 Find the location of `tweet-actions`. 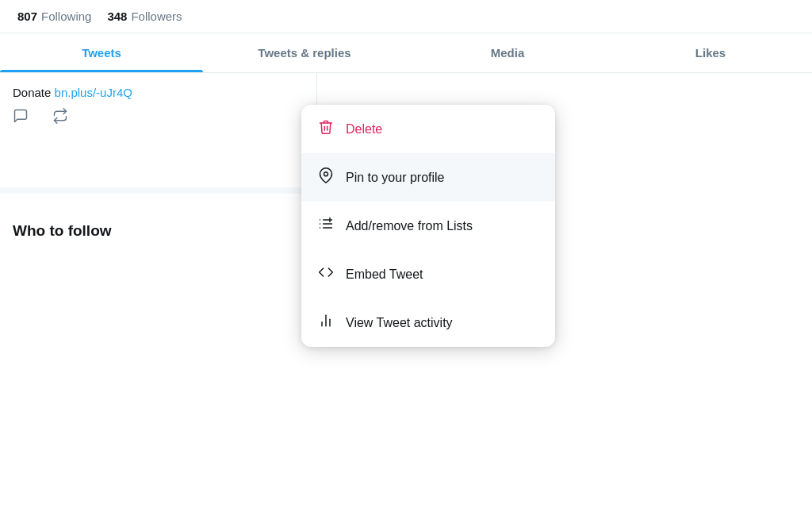

tweet-actions is located at coordinates (159, 116).